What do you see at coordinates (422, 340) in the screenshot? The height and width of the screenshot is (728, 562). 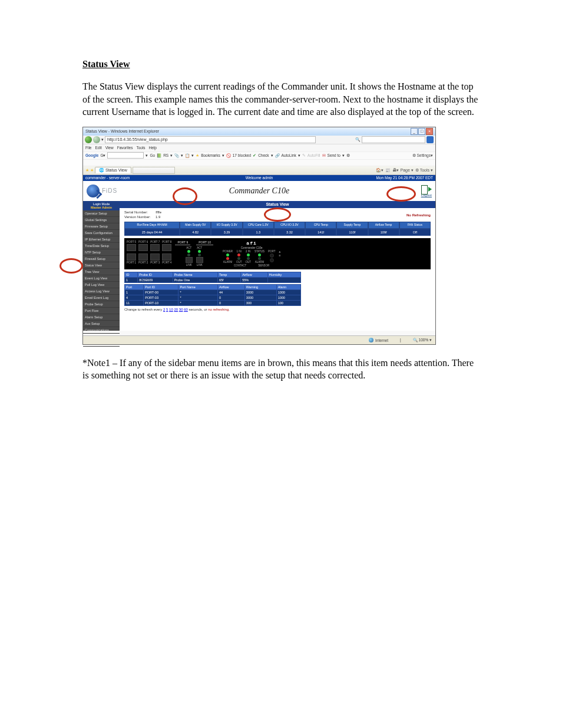 I see `zoom-level: 🔍 100% ▾` at bounding box center [422, 340].